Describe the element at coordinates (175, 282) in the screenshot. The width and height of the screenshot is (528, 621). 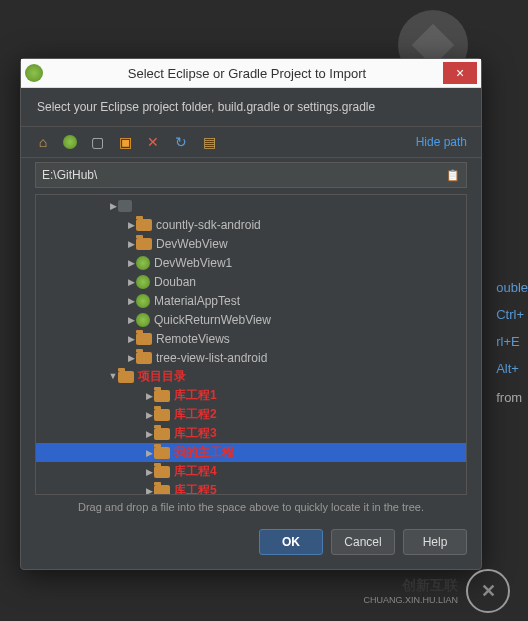
I see `tree-item-label: Douban` at that location.